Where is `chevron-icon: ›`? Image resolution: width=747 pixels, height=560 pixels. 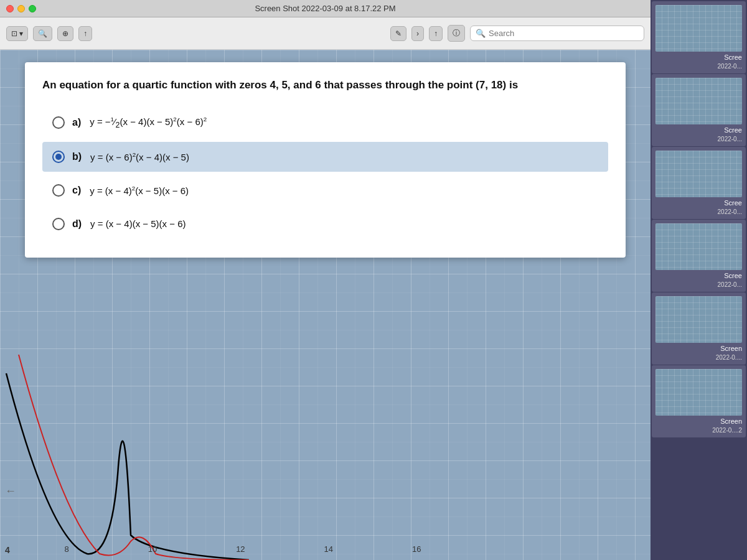
chevron-icon: › is located at coordinates (418, 34).